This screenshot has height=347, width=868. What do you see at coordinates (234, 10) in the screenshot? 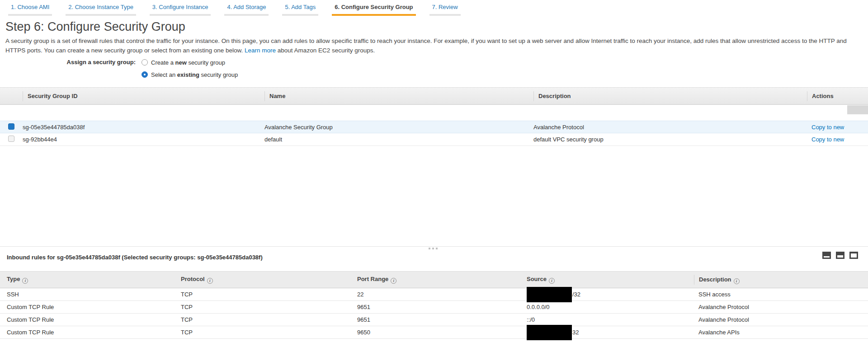
I see `wizard-tab-bar: 1. Choose AMI 2. Choose Instance Type 3.…` at bounding box center [234, 10].